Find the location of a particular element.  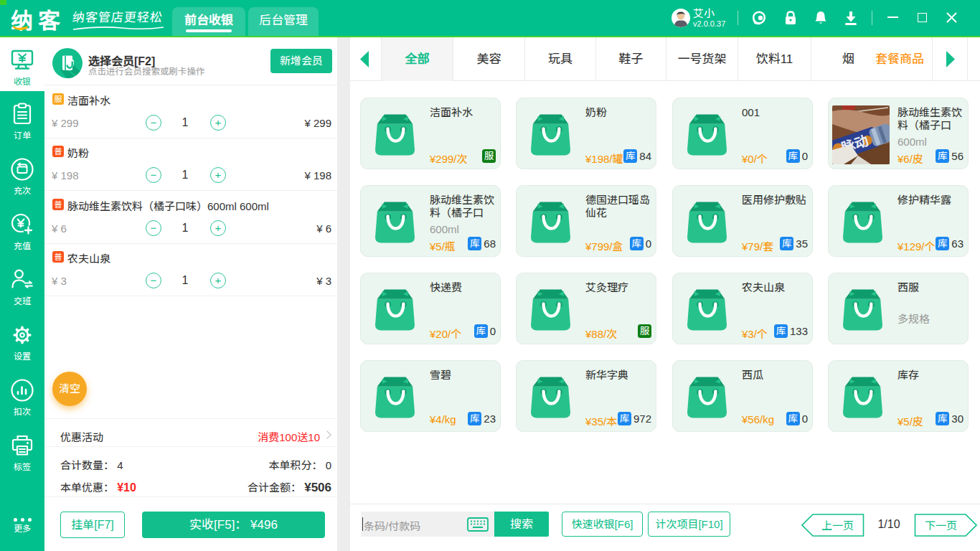

svg-text: 上一页 is located at coordinates (838, 525).